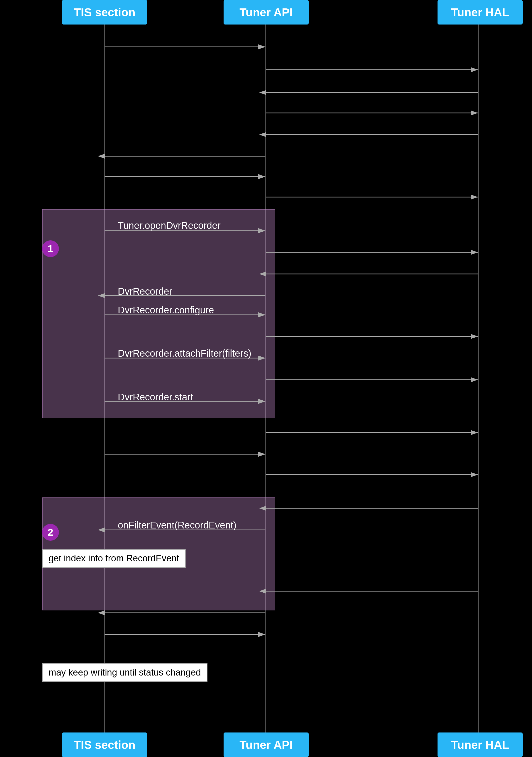  I want to click on label-dvr-recorder-start: DvrRecorder.start, so click(155, 397).